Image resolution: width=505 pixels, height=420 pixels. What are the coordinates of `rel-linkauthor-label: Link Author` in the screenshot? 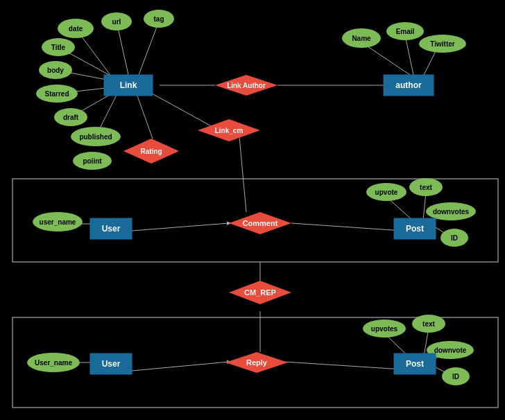 It's located at (246, 86).